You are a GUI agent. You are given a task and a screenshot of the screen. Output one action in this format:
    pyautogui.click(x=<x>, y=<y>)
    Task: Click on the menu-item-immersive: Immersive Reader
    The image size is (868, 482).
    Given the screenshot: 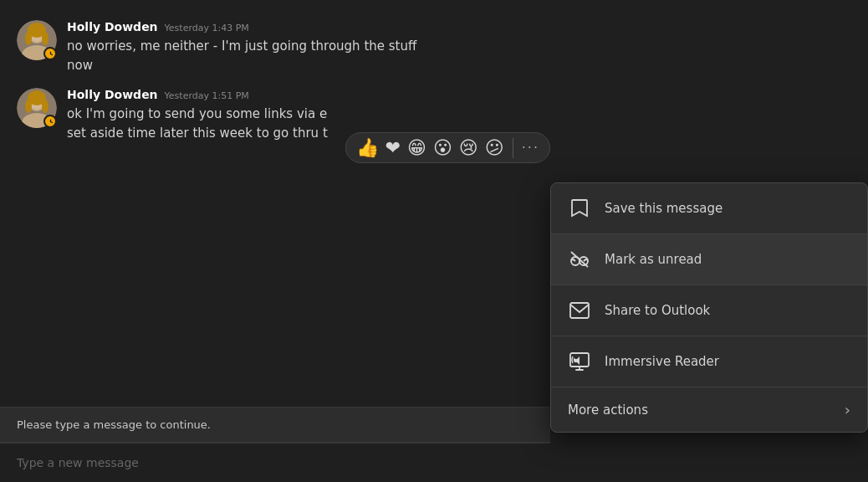 What is the action you would take?
    pyautogui.click(x=709, y=362)
    